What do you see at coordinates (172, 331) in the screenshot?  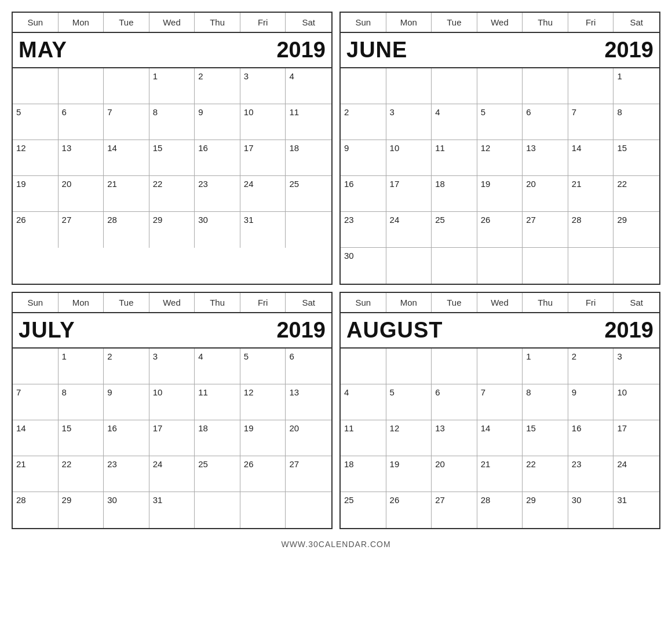 I see `month-title-row: JULY2019` at bounding box center [172, 331].